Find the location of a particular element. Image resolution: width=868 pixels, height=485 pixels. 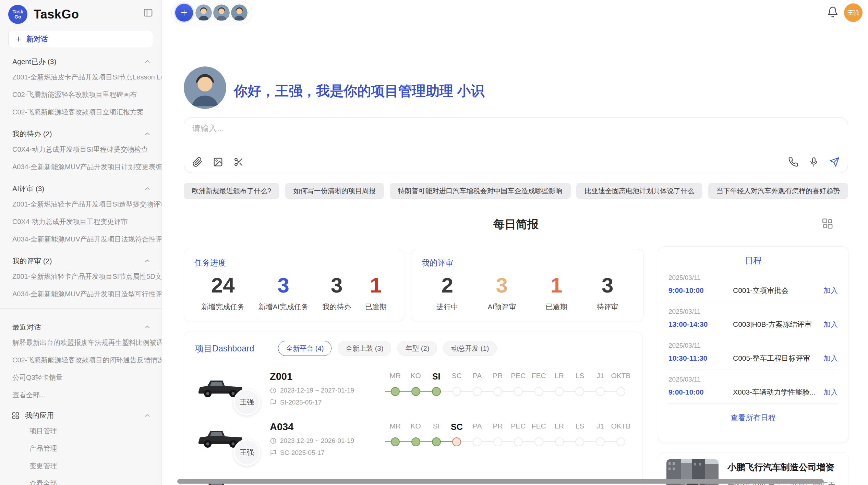

app-item: 产品管理 is located at coordinates (81, 449).